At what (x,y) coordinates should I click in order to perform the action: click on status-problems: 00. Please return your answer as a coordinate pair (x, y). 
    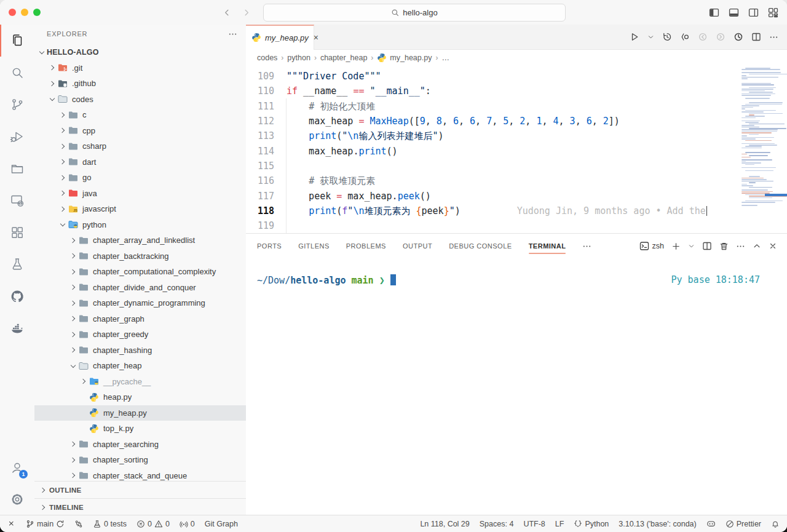
    Looking at the image, I should click on (153, 524).